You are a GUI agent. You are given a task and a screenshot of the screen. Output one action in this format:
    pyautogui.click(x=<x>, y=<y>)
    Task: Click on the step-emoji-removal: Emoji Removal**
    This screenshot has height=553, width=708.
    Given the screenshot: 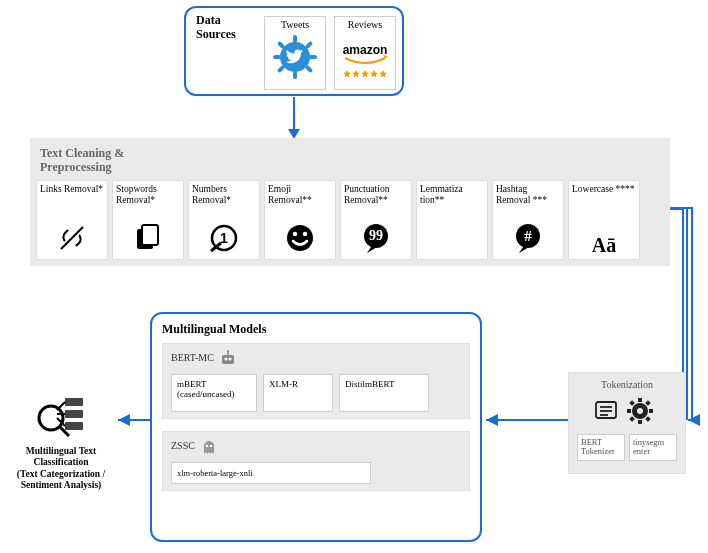 What is the action you would take?
    pyautogui.click(x=300, y=220)
    